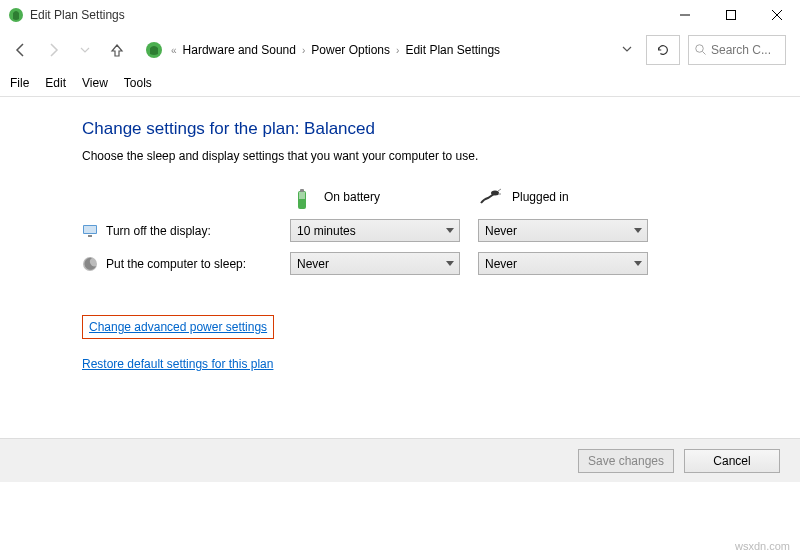 This screenshot has height=558, width=800. Describe the element at coordinates (90, 264) in the screenshot. I see `moon-icon` at that location.